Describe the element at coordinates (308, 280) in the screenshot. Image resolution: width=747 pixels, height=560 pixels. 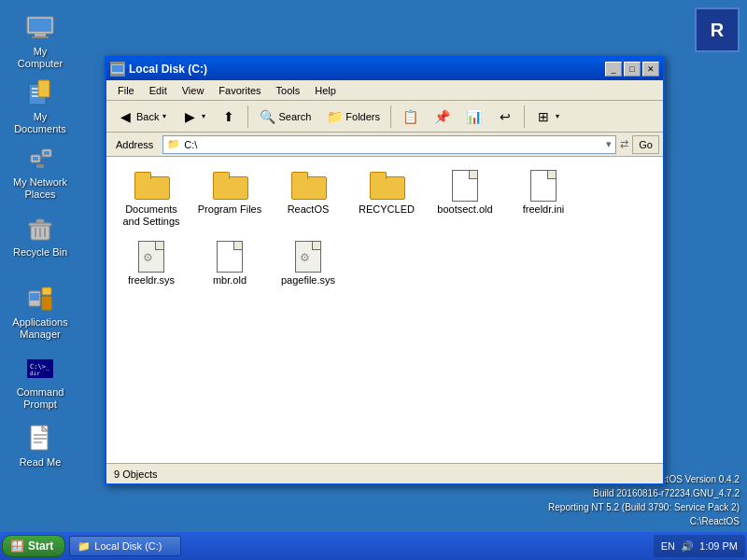
I see `file-label: pagefile.sys` at that location.